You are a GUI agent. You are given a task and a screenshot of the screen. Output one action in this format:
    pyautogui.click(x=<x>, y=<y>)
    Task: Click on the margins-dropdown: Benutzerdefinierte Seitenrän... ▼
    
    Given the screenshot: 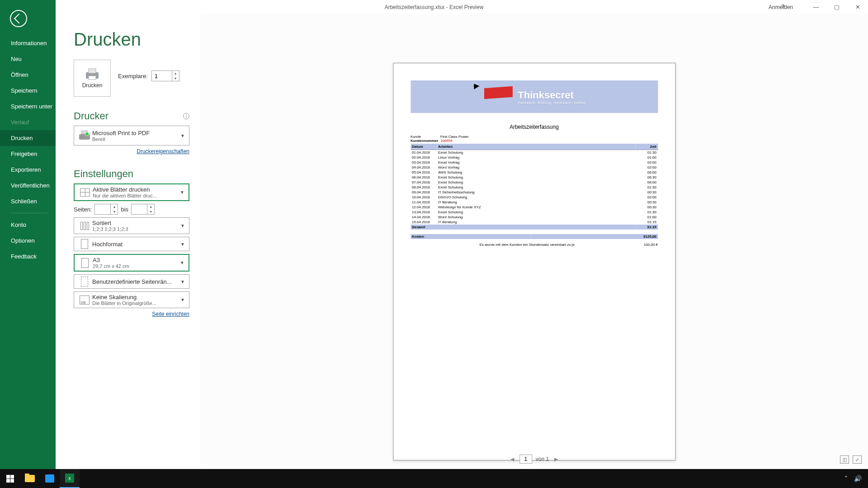 What is the action you would take?
    pyautogui.click(x=132, y=282)
    